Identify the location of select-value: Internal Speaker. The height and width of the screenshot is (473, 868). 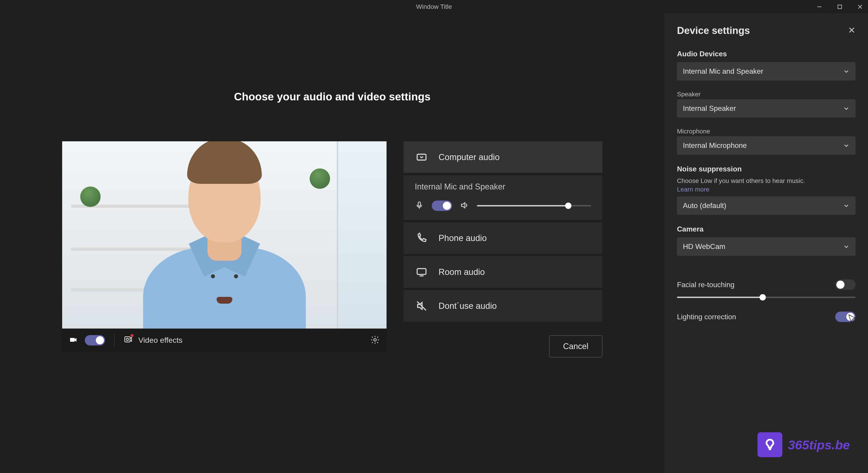
(710, 109).